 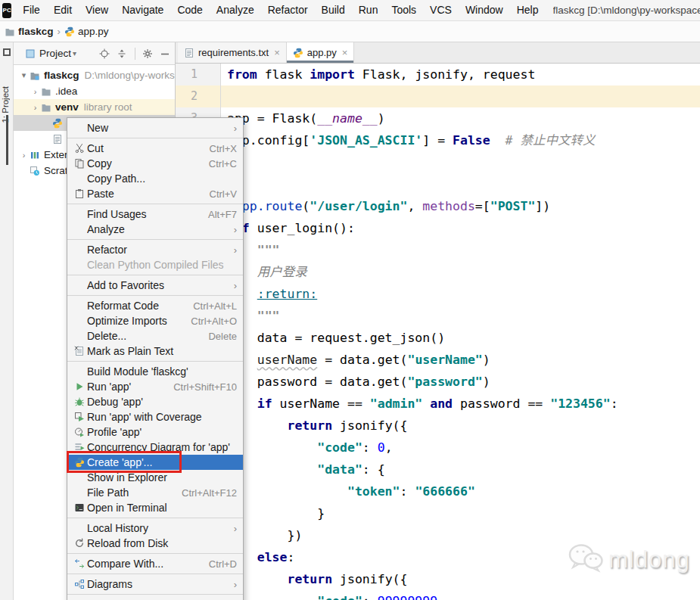 I want to click on code-line: 21 }, so click(x=437, y=513).